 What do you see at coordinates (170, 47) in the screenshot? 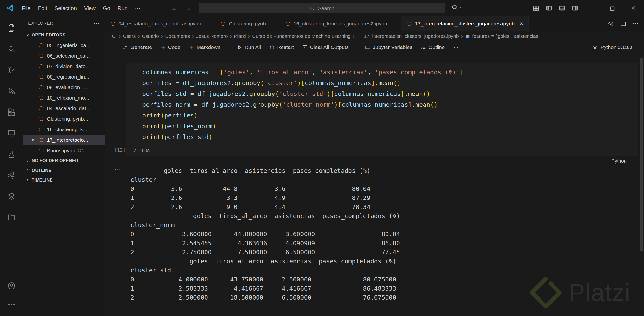
I see `toolbar-item: Code` at bounding box center [170, 47].